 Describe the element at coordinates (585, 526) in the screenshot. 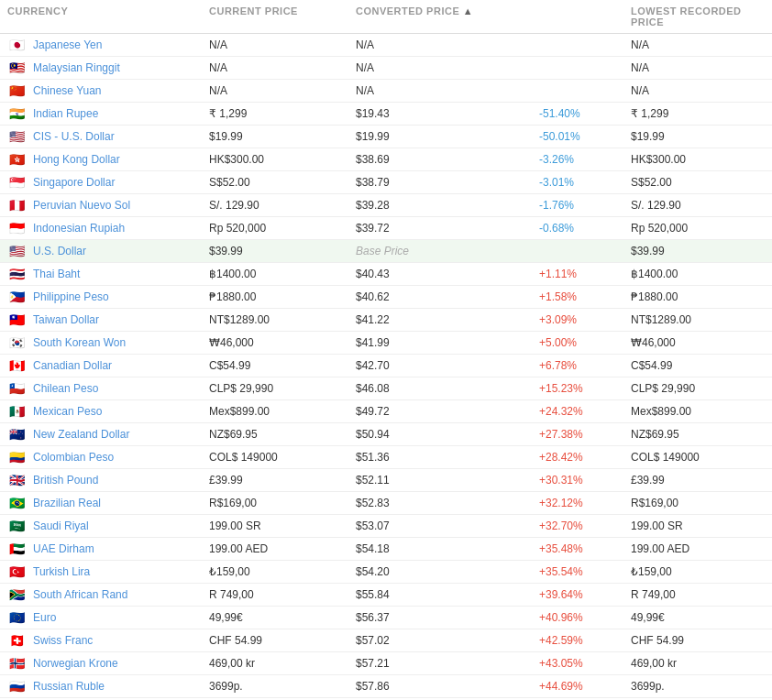

I see `price-diff: +32.70%` at that location.